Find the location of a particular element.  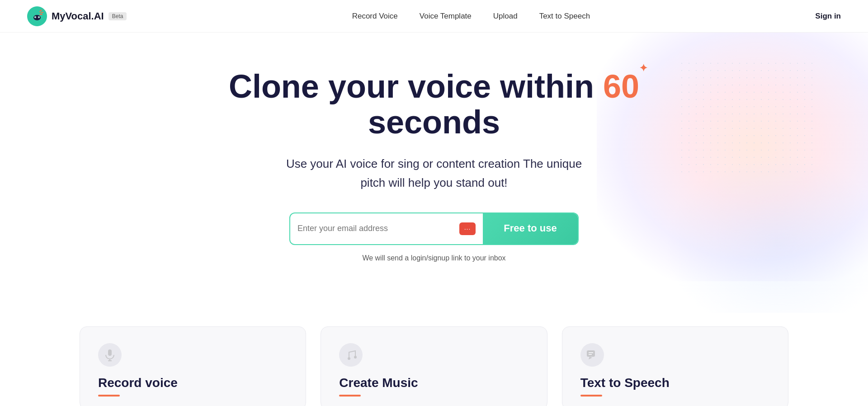

feature-icon-record-voice is located at coordinates (110, 355).